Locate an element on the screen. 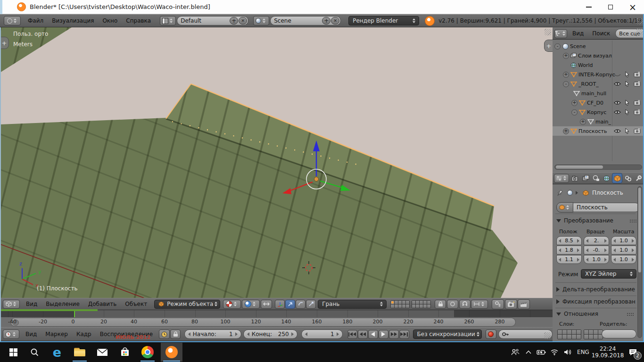  tab-world is located at coordinates (606, 178).